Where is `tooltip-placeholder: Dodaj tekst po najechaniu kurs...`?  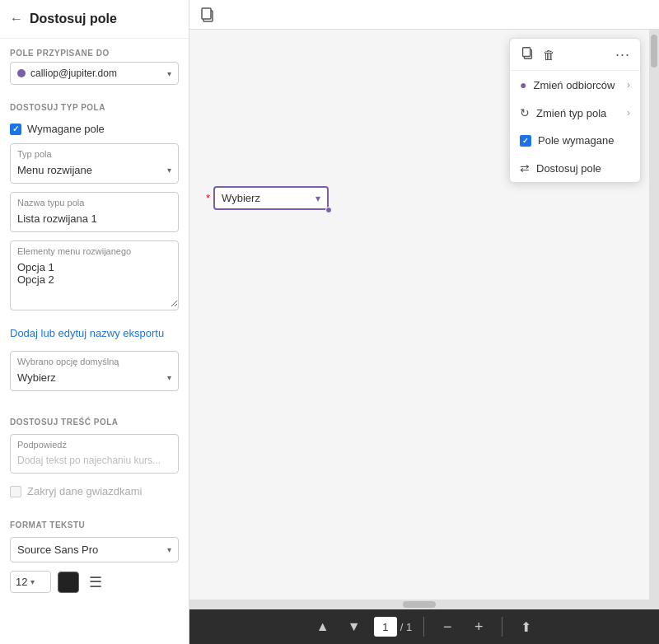 tooltip-placeholder: Dodaj tekst po najechaniu kurs... is located at coordinates (94, 462).